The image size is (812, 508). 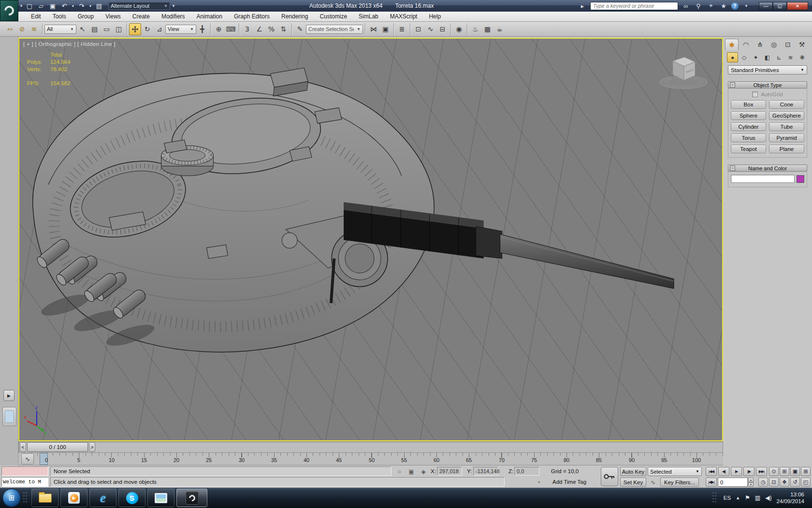 What do you see at coordinates (371, 447) in the screenshot?
I see `time-slider: < 0 / 100 >` at bounding box center [371, 447].